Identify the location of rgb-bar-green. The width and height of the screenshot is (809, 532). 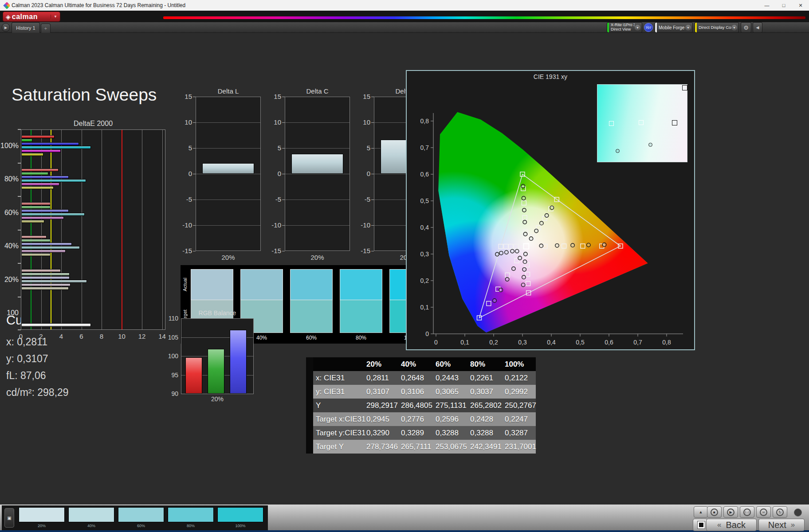
(216, 372).